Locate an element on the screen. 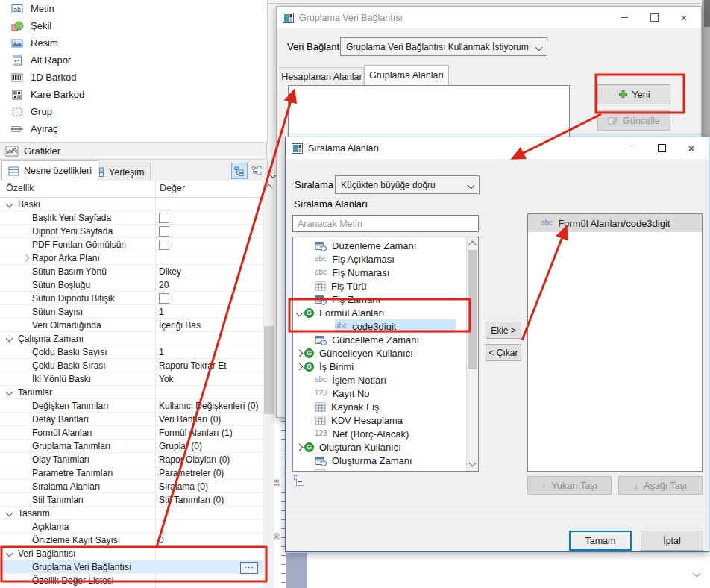  search-input is located at coordinates (386, 224).